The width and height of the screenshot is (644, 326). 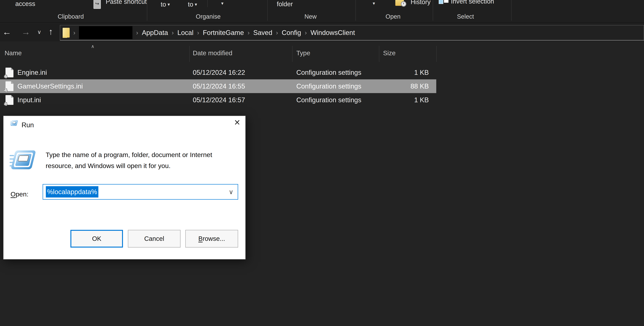 What do you see at coordinates (212, 53) in the screenshot?
I see `column-header-date-modified: Date modified` at bounding box center [212, 53].